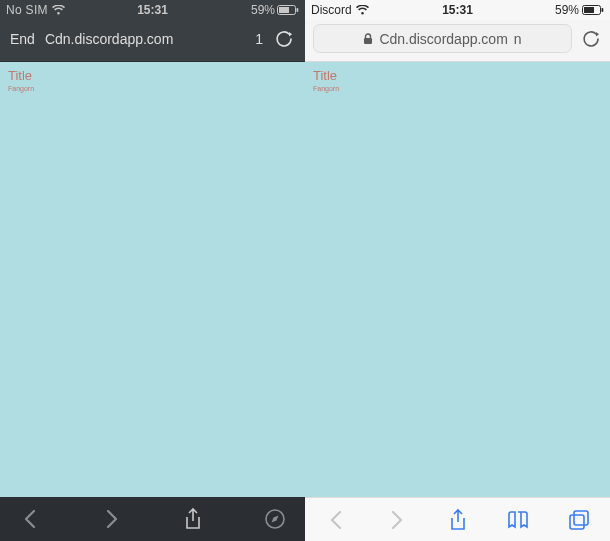 This screenshot has height=541, width=610. I want to click on tabs-icon, so click(579, 520).